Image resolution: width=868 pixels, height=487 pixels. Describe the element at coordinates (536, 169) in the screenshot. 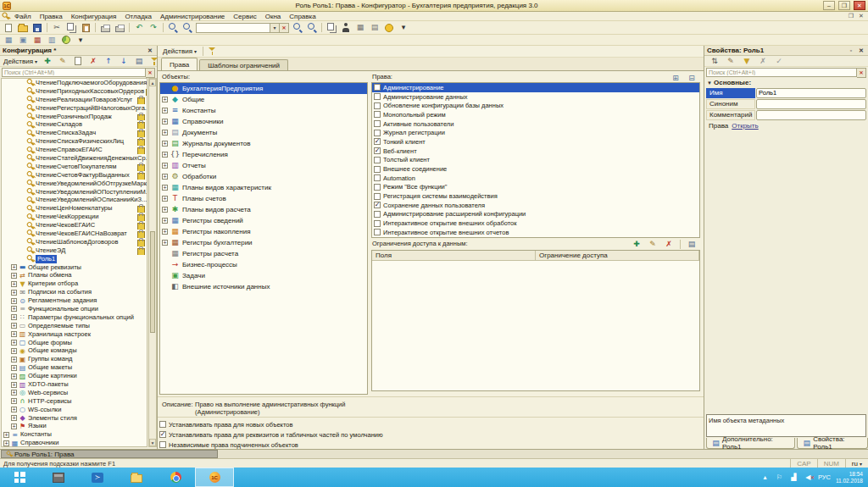

I see `right-item: Внешнее соединение` at that location.